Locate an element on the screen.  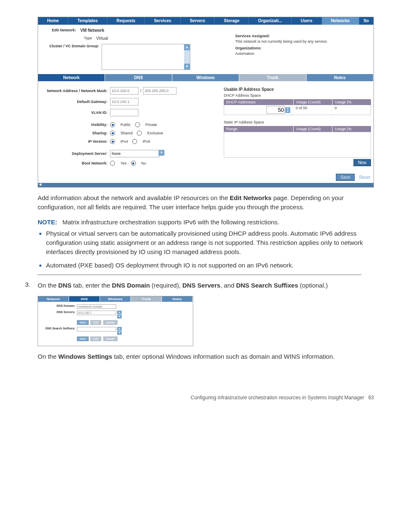
bullet-2: Automated (PXE based) OS deployment thro… is located at coordinates (210, 265).